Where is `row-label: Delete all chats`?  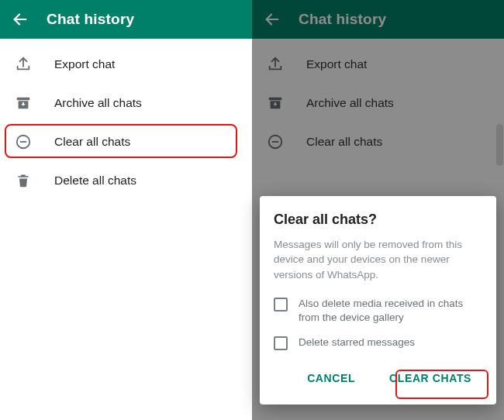 row-label: Delete all chats is located at coordinates (95, 181).